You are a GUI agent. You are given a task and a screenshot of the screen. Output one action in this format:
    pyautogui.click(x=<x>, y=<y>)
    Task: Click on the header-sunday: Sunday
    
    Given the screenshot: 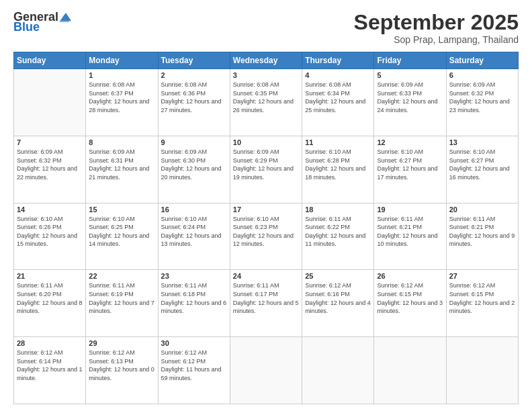 What is the action you would take?
    pyautogui.click(x=50, y=60)
    